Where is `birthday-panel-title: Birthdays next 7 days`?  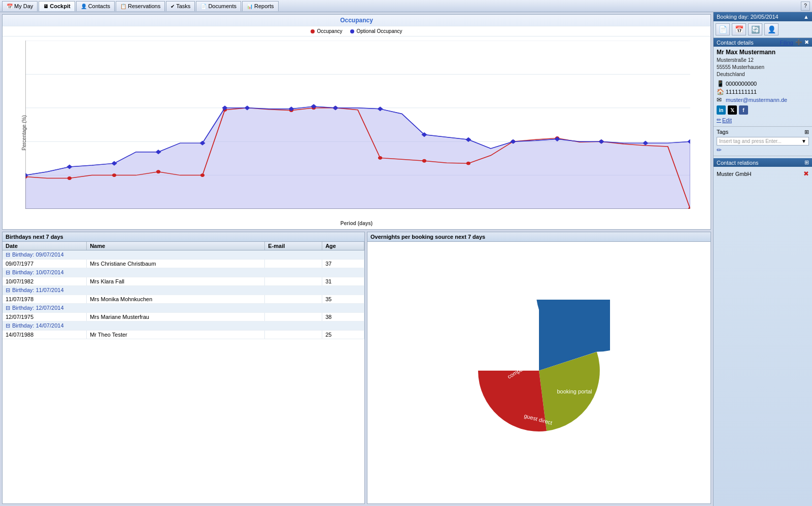 birthday-panel-title: Birthdays next 7 days is located at coordinates (184, 237).